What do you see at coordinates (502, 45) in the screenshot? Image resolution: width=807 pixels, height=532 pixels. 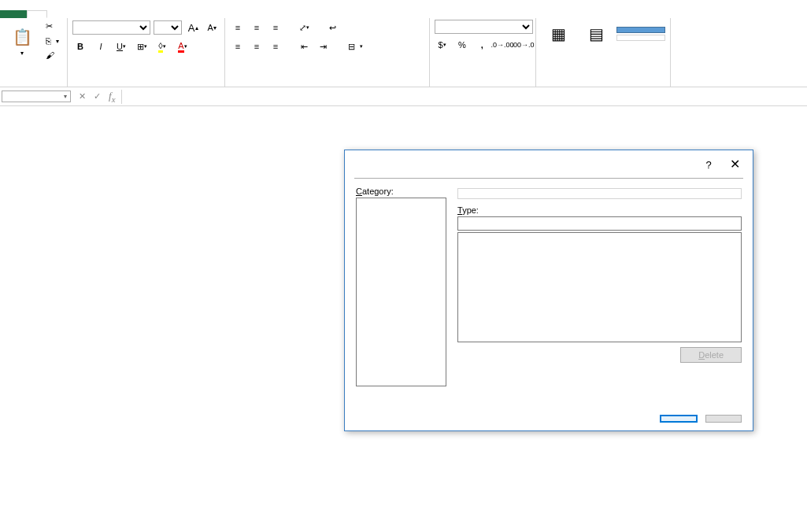 I see `increase-decimal-icon: .0→.00` at bounding box center [502, 45].